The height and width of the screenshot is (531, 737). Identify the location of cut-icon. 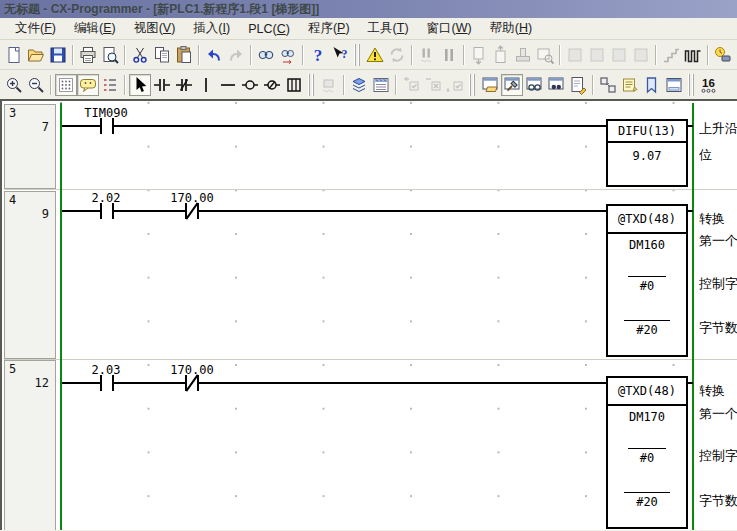
(140, 55).